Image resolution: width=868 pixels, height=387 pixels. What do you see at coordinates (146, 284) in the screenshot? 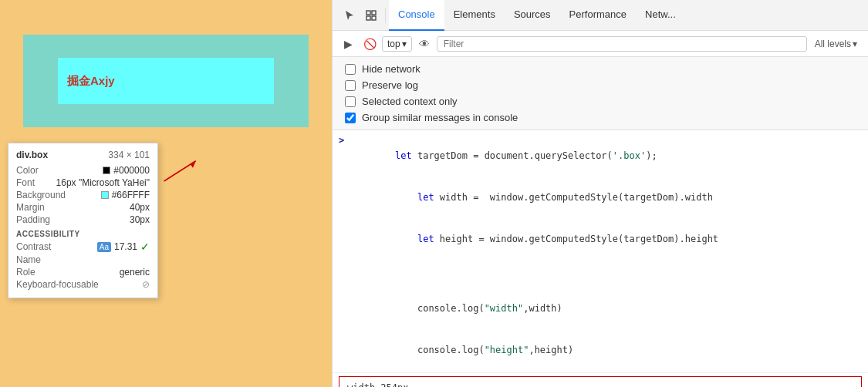
I see `no-symbol-icon: ⊘` at bounding box center [146, 284].